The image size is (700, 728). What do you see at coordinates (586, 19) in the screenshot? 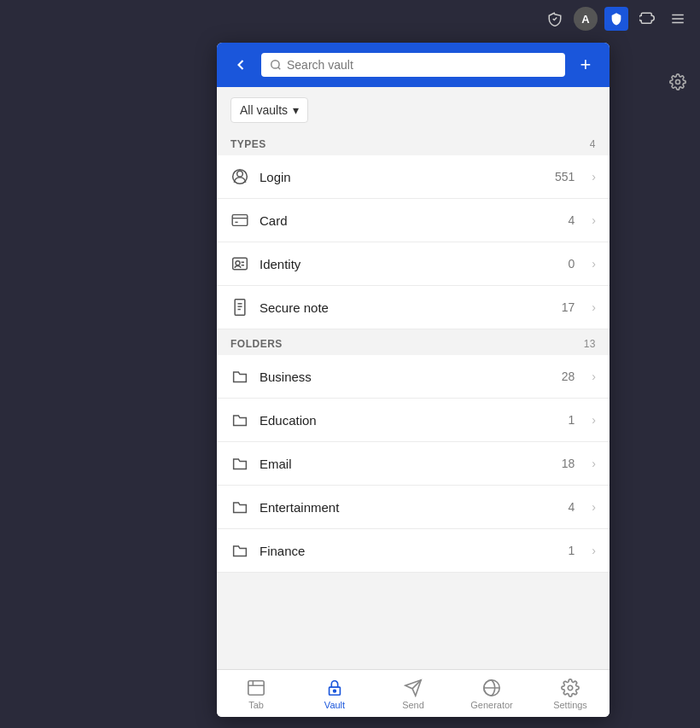
I see `avatar-icon: A` at bounding box center [586, 19].